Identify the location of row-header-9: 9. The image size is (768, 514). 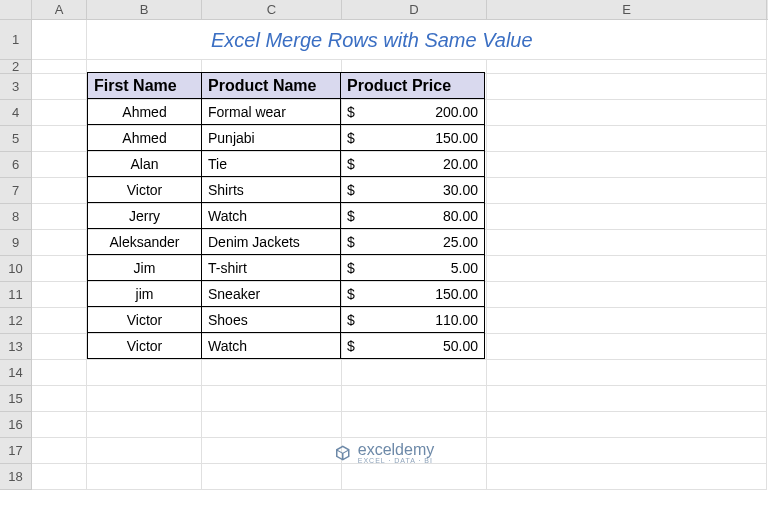
(16, 243).